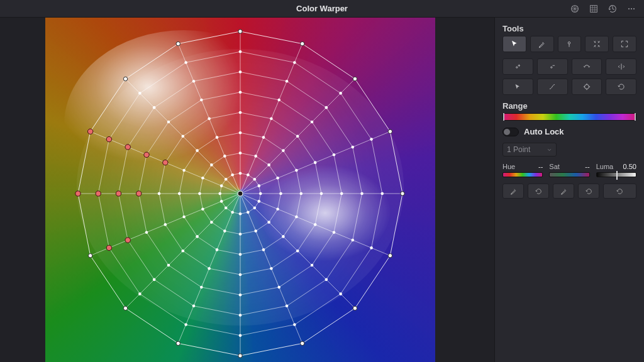 The height and width of the screenshot is (362, 644). Describe the element at coordinates (570, 44) in the screenshot. I see `pin-tool` at that location.